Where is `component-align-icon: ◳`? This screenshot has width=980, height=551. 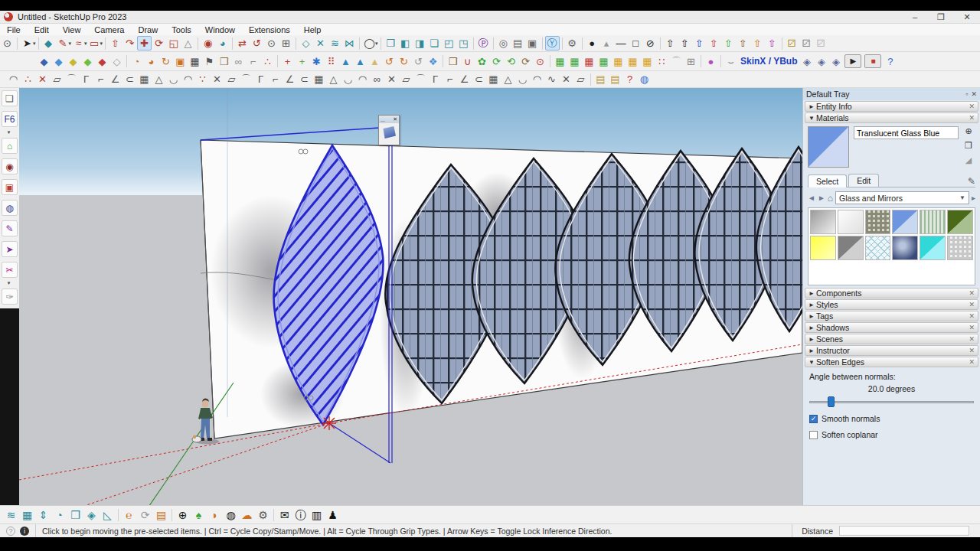 component-align-icon: ◳ is located at coordinates (464, 43).